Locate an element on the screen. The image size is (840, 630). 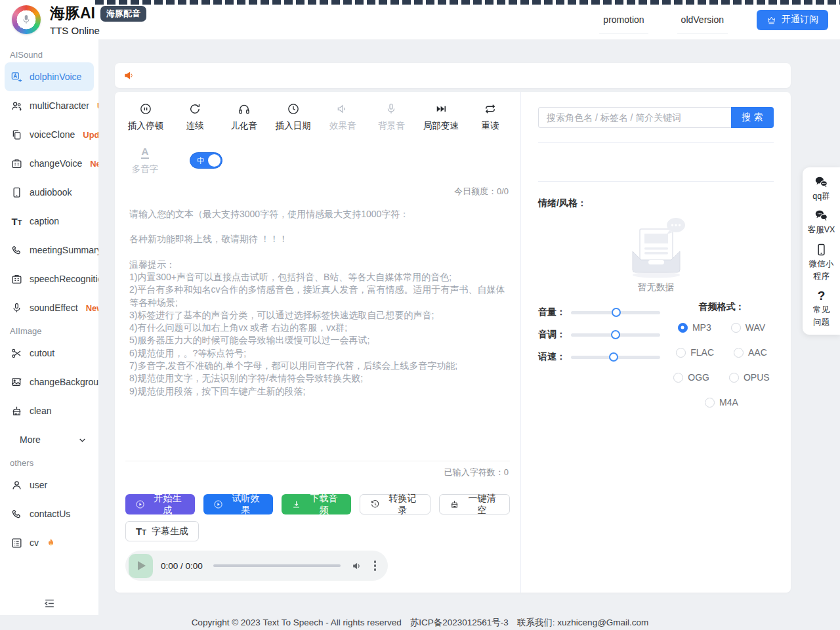
format-label: MP3 is located at coordinates (702, 327).